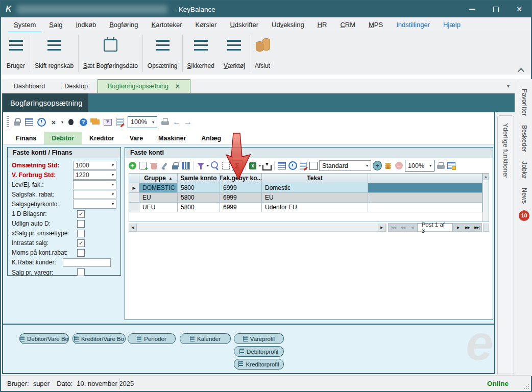 The width and height of the screenshot is (532, 392). What do you see at coordinates (62, 122) in the screenshot?
I see `tools-caret-icon: ▾` at bounding box center [62, 122].